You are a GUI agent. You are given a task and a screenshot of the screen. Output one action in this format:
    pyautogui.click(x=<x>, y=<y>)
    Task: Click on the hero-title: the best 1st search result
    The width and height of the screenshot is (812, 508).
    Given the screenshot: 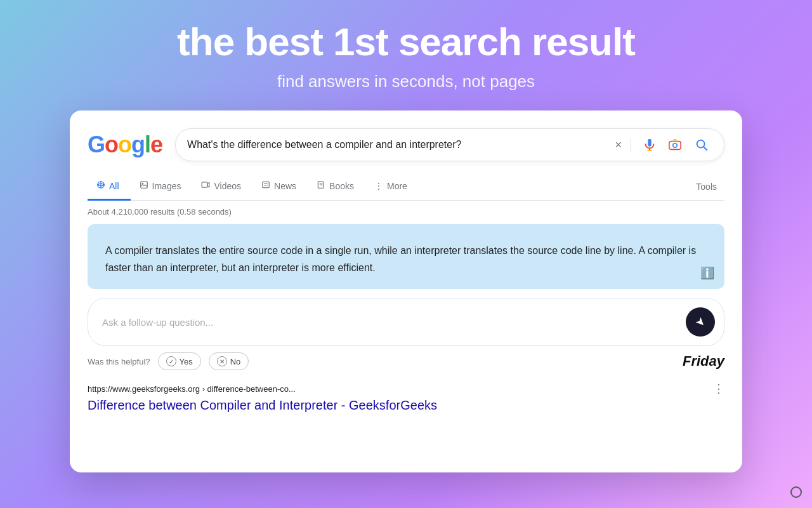 What is the action you would take?
    pyautogui.click(x=406, y=42)
    